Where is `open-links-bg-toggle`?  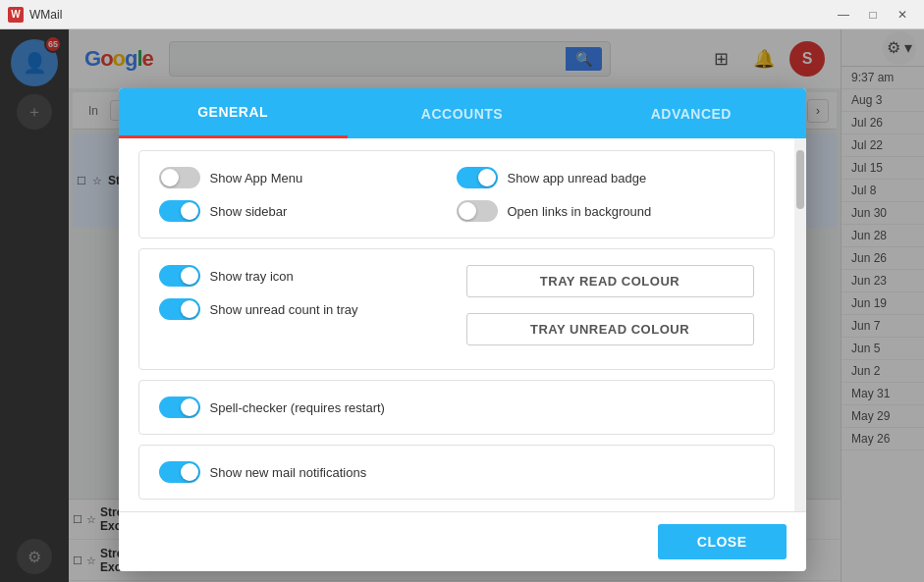 open-links-bg-toggle is located at coordinates (477, 211).